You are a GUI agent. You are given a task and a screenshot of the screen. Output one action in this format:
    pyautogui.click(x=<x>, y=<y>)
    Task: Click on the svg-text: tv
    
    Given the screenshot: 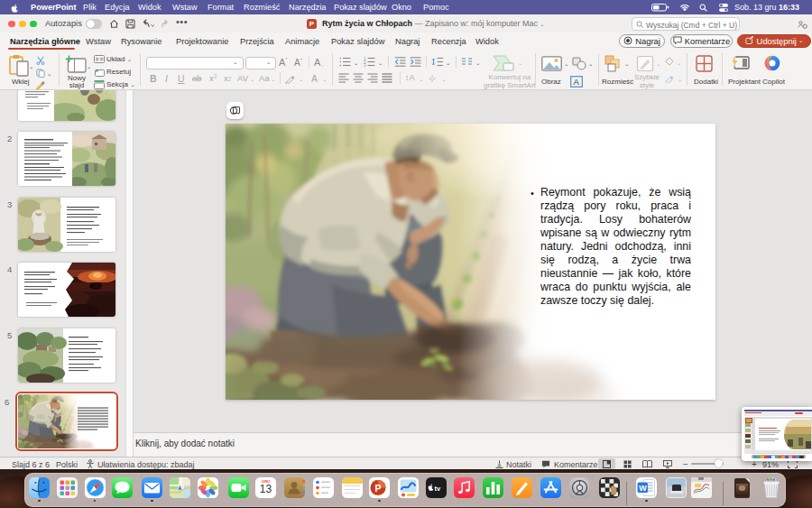 What is the action you would take?
    pyautogui.click(x=438, y=489)
    